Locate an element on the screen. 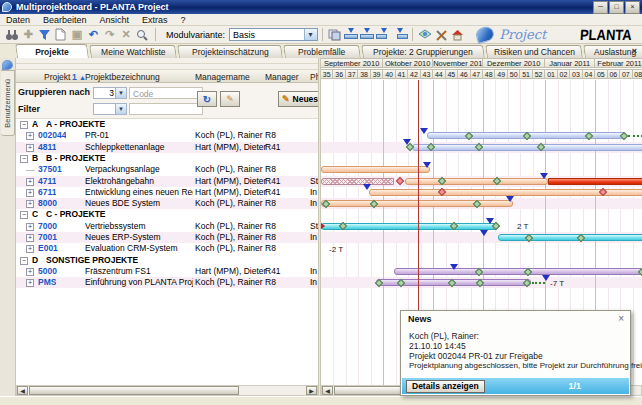  table-row: +PMSEinführung von PLANTA ProjectKoch (P… is located at coordinates (167, 282).